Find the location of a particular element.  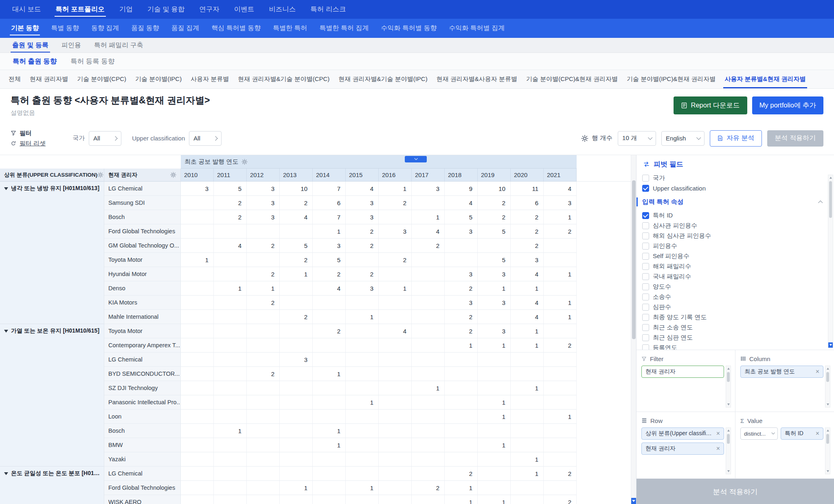

nav3-item-0: 출원 및 등록 is located at coordinates (30, 45).